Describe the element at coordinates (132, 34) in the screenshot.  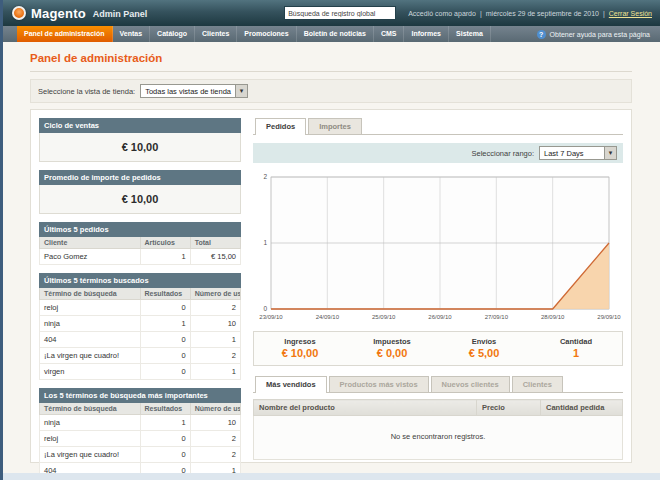
I see `nav-item-ventas: Ventas` at that location.